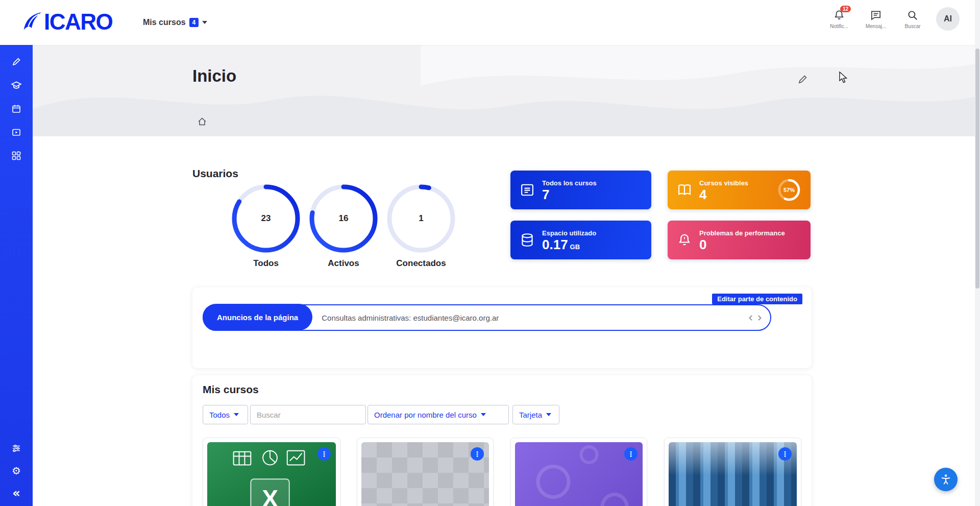 This screenshot has width=980, height=506. What do you see at coordinates (490, 22) in the screenshot?
I see `top-header: ICARO Mis cursos 4 12 Notific...` at bounding box center [490, 22].